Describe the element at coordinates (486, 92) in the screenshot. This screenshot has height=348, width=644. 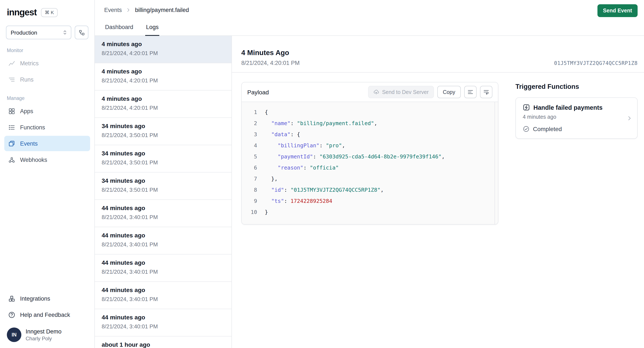
I see `wrap-text-button` at that location.